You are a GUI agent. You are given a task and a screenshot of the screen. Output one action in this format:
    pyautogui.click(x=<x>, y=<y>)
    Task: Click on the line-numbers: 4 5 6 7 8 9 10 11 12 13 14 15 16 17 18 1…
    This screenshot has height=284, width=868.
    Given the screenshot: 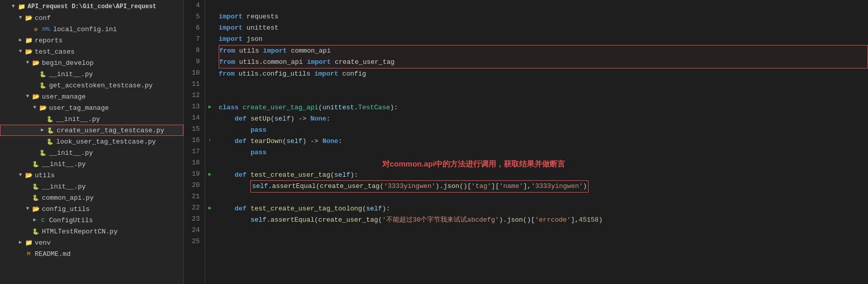 What is the action you would take?
    pyautogui.click(x=195, y=142)
    